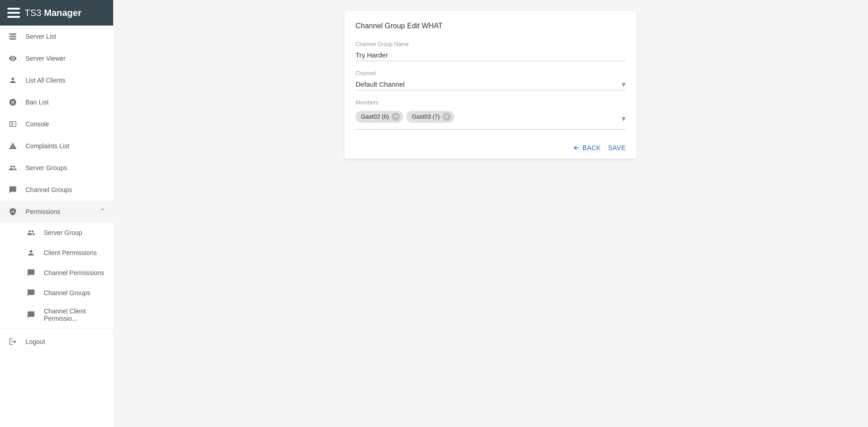 The width and height of the screenshot is (868, 427). I want to click on sidebar-subitem-channel-permissions: Channel Permissions, so click(57, 273).